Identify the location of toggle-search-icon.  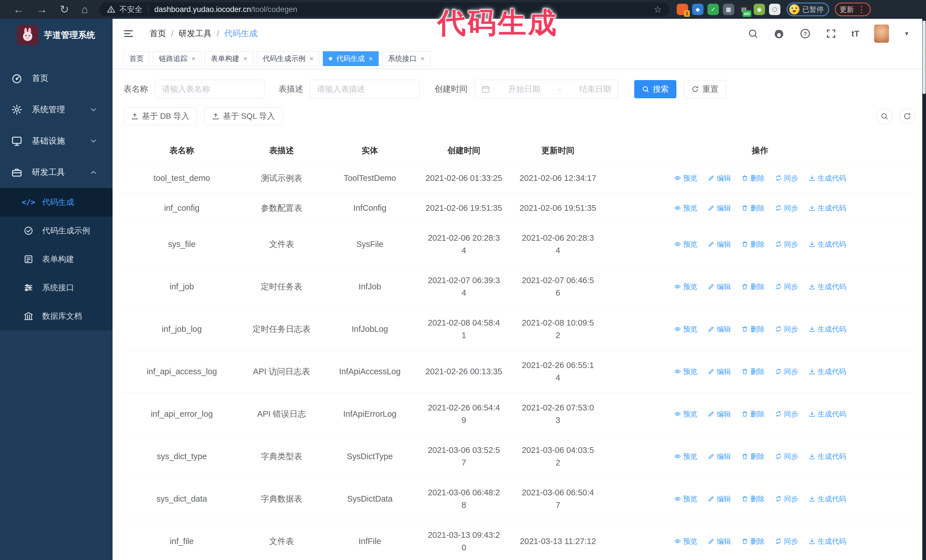
(885, 116).